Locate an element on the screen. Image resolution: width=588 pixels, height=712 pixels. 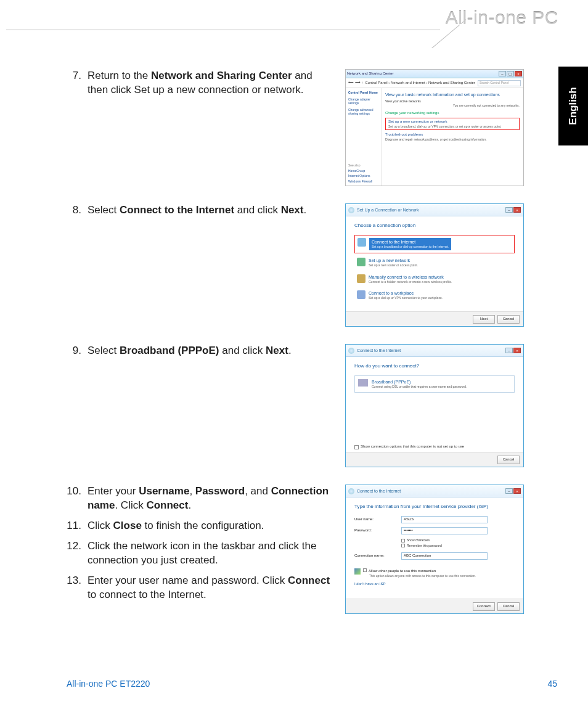
screenshot-setup-connection: Set Up a Connection or Network –× Choose… is located at coordinates (435, 265).